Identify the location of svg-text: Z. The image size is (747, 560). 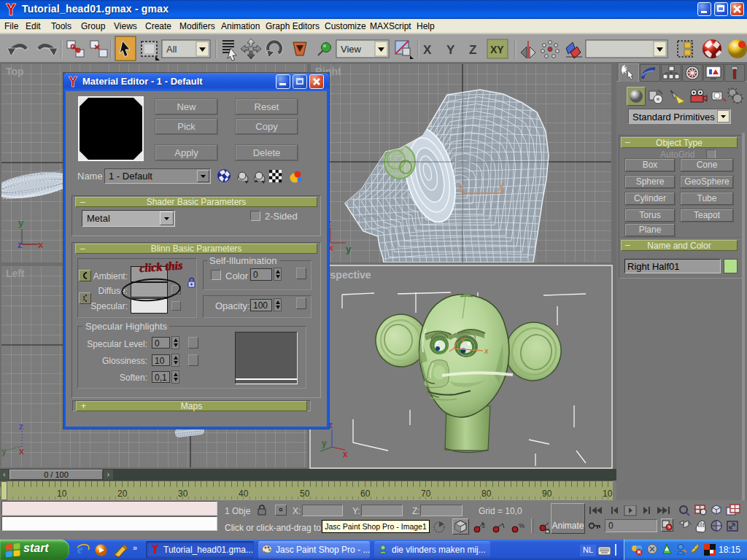
(473, 50).